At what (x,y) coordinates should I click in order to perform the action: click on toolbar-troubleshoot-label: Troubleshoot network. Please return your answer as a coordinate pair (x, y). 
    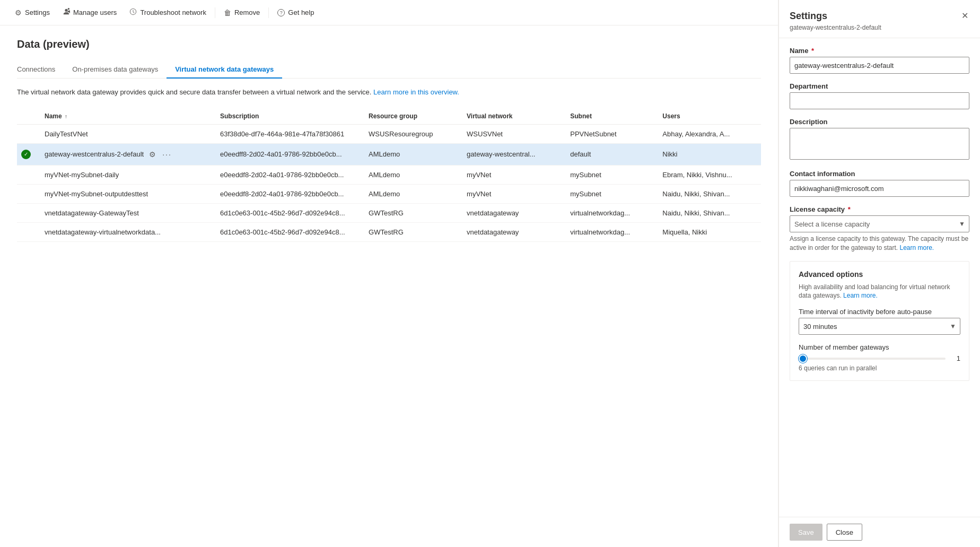
    Looking at the image, I should click on (173, 13).